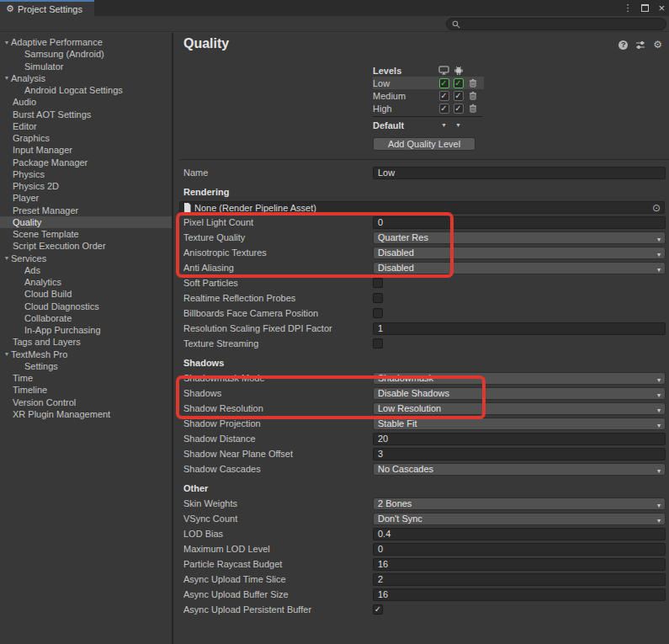 This screenshot has width=669, height=644. Describe the element at coordinates (47, 8) in the screenshot. I see `tab-project-settings: ⚙ Project Settings` at that location.